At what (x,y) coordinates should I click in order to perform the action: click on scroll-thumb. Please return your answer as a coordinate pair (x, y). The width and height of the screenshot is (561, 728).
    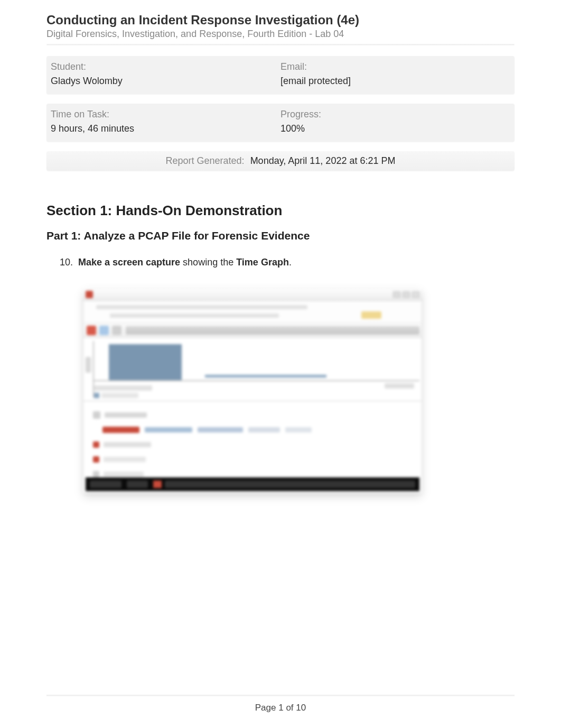
    Looking at the image, I should click on (88, 365).